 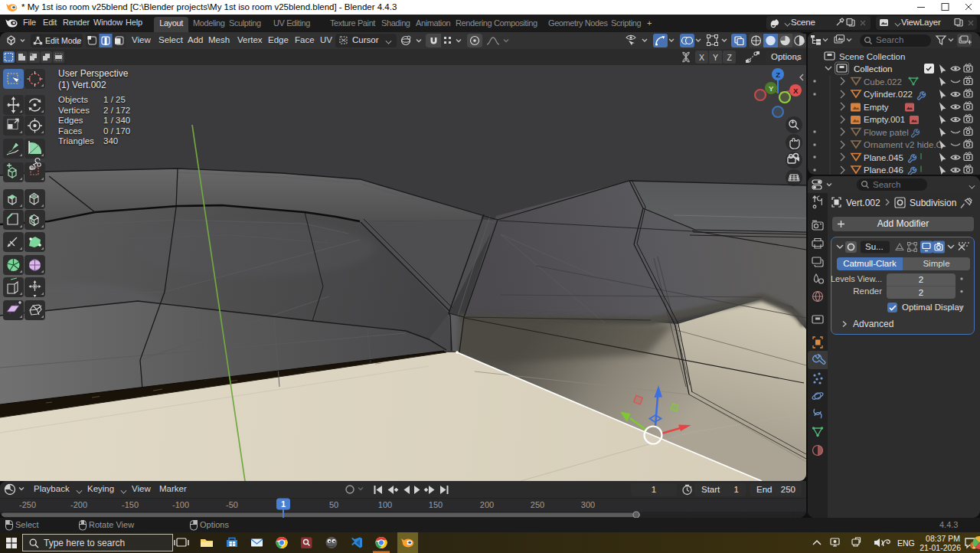 I want to click on svg-text: -250, so click(x=28, y=505).